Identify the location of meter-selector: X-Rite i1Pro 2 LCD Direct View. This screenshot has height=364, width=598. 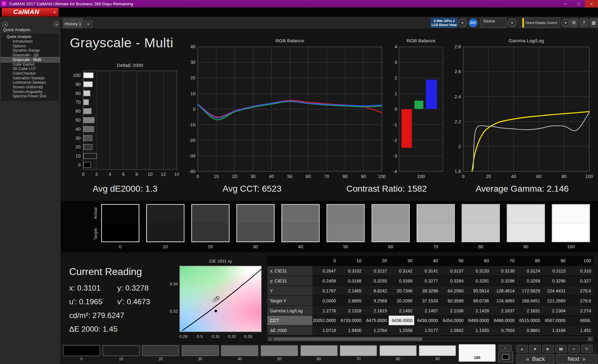
(444, 23).